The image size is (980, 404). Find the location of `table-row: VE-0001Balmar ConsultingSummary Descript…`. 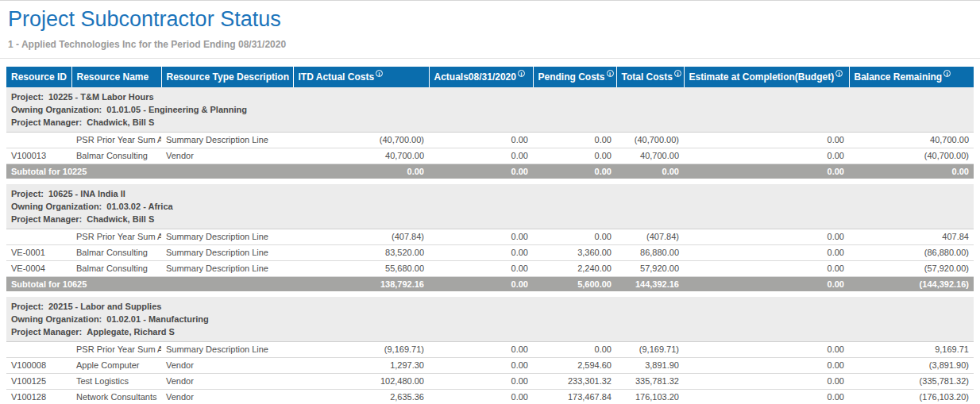

table-row: VE-0001Balmar ConsultingSummary Descript… is located at coordinates (490, 253).